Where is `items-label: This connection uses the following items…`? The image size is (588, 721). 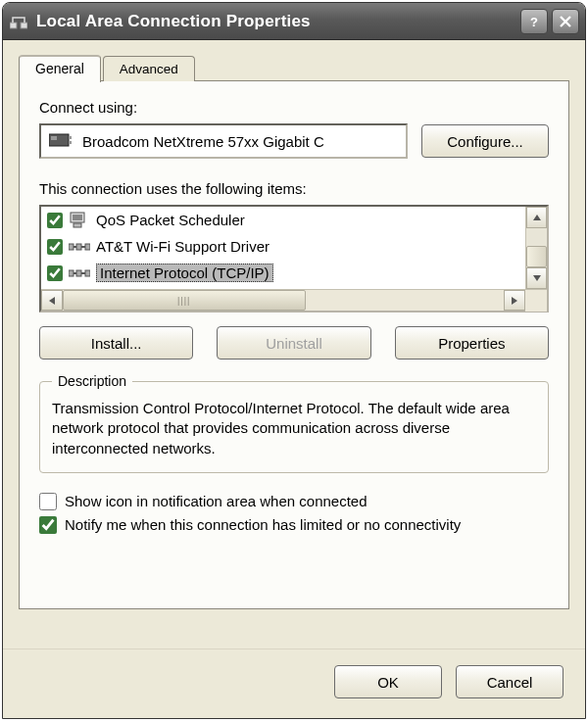
items-label: This connection uses the following items… is located at coordinates (294, 188).